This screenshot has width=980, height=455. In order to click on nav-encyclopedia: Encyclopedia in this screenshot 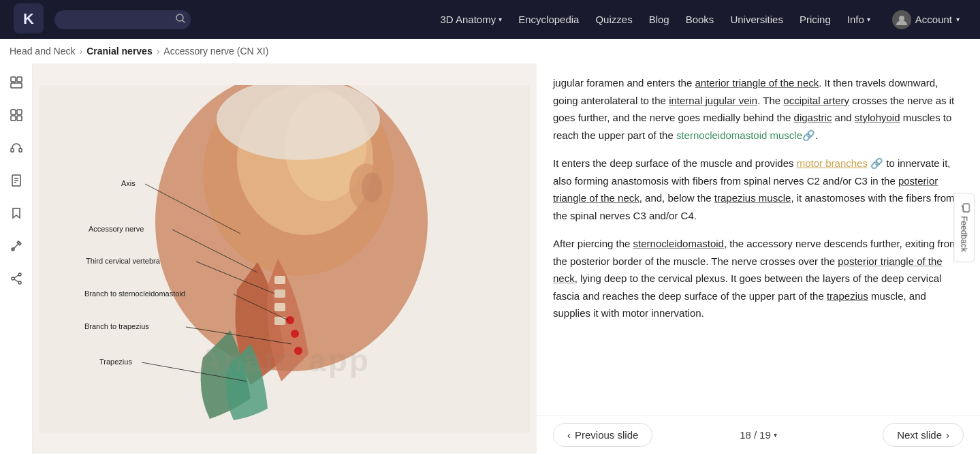, I will do `click(549, 19)`.